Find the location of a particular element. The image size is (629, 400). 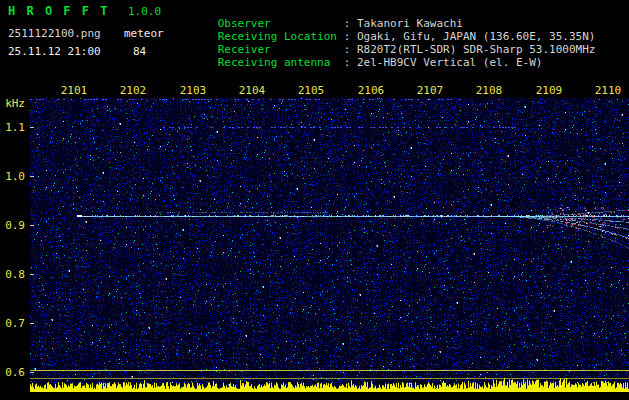

mode-label: meteor is located at coordinates (144, 34).